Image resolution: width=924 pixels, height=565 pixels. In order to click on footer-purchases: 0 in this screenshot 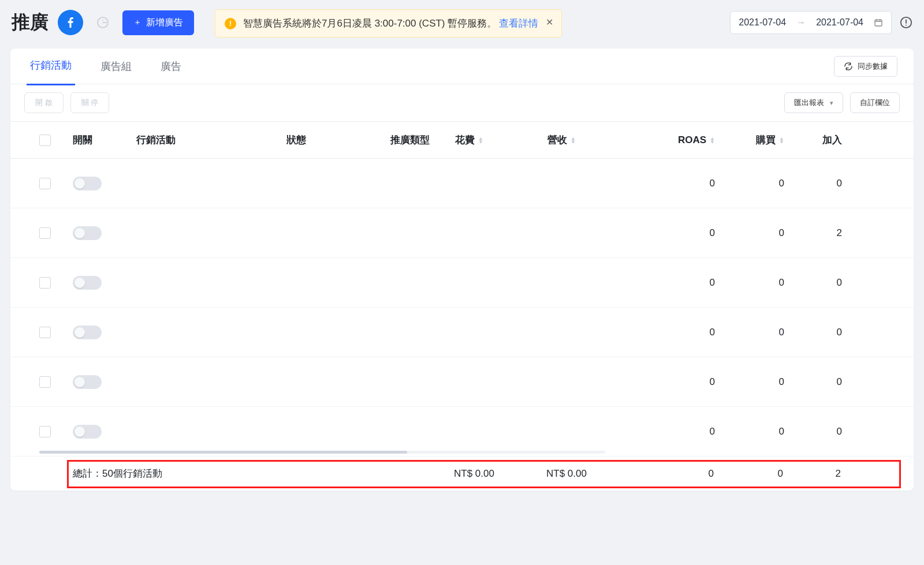, I will do `click(748, 474)`.